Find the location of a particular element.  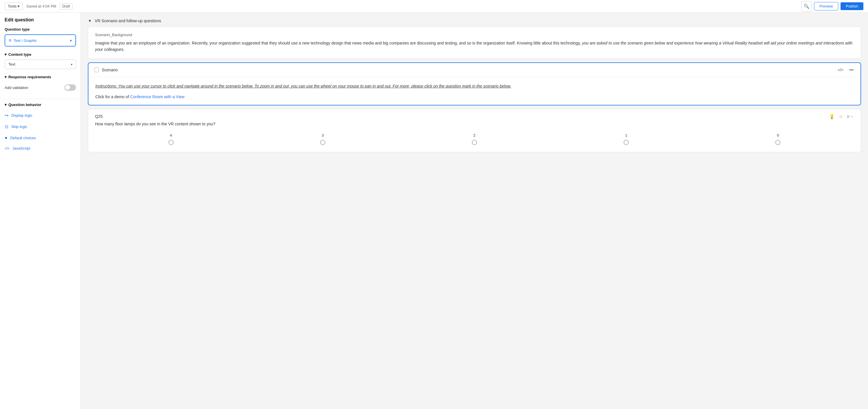

display-logic-label: Display logic is located at coordinates (22, 115).